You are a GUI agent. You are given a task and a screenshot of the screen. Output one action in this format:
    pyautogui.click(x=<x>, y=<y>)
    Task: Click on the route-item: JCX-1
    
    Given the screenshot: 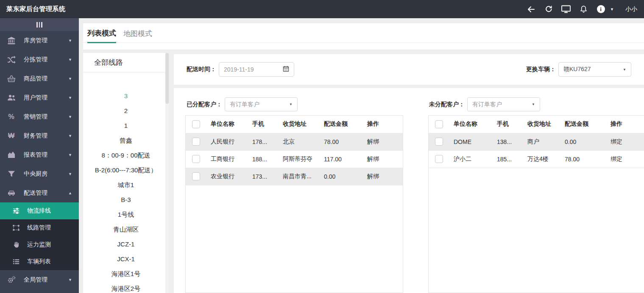 What is the action you would take?
    pyautogui.click(x=126, y=259)
    